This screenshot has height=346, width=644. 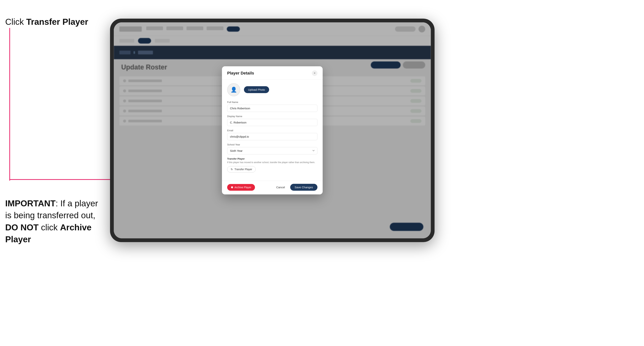 What do you see at coordinates (30, 203) in the screenshot?
I see `important-label: IMPORTANT` at bounding box center [30, 203].